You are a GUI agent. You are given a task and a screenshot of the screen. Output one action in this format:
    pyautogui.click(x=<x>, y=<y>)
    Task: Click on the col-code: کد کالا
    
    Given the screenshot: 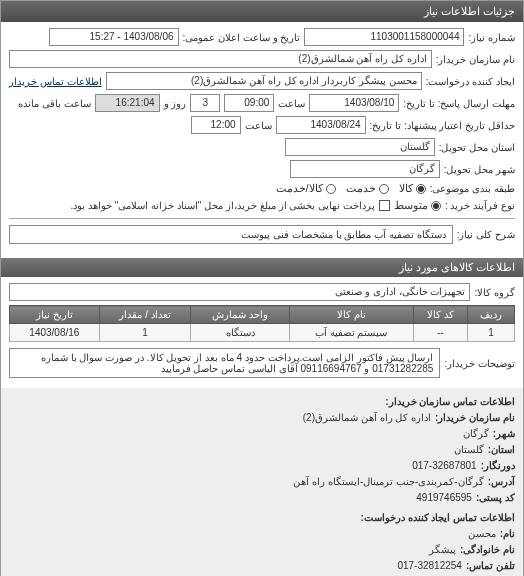 What is the action you would take?
    pyautogui.click(x=440, y=315)
    